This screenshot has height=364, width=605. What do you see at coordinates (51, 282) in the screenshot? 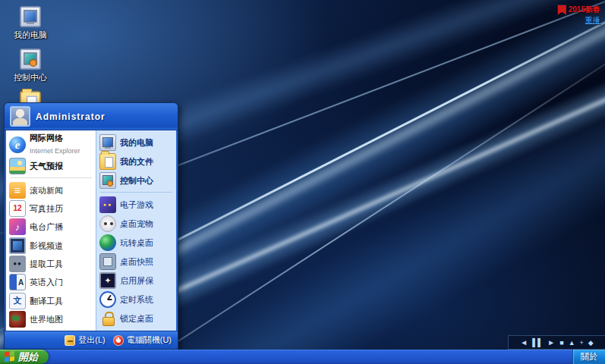
I see `menu-item-english-intro: 英语入门` at bounding box center [51, 282].